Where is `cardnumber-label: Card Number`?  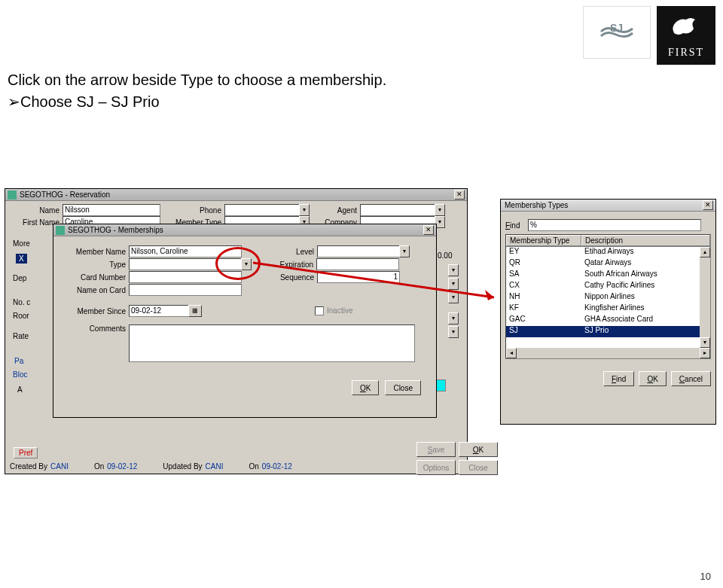 cardnumber-label: Card Number is located at coordinates (95, 277).